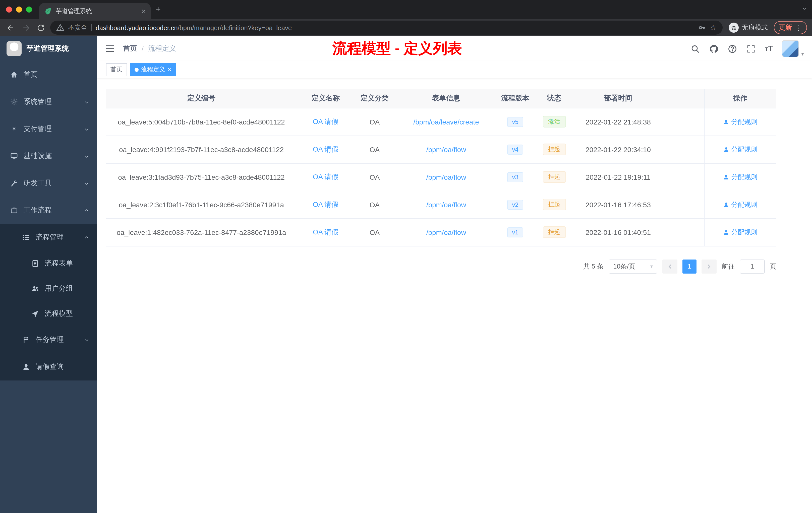  Describe the element at coordinates (769, 49) in the screenshot. I see `font-size-icon: TT` at that location.